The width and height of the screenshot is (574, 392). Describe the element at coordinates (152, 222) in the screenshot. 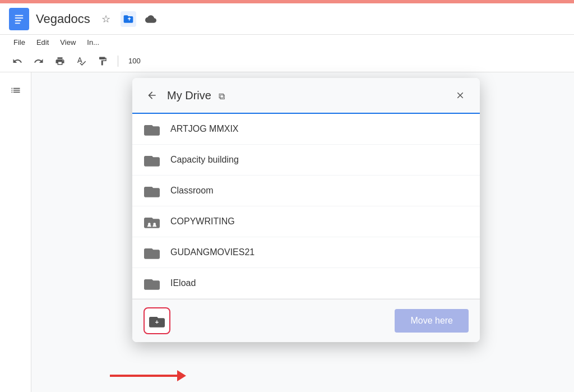

I see `shared-folder-icon` at that location.